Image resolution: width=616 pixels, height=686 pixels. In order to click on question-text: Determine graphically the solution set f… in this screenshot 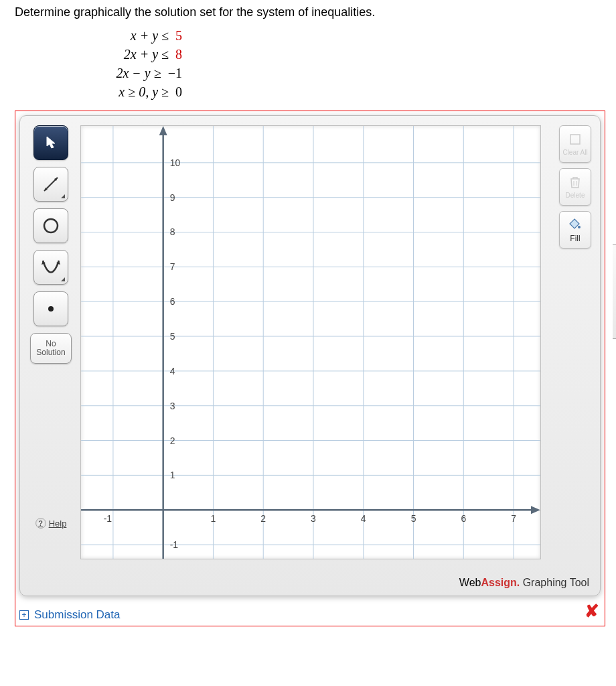, I will do `click(315, 12)`.